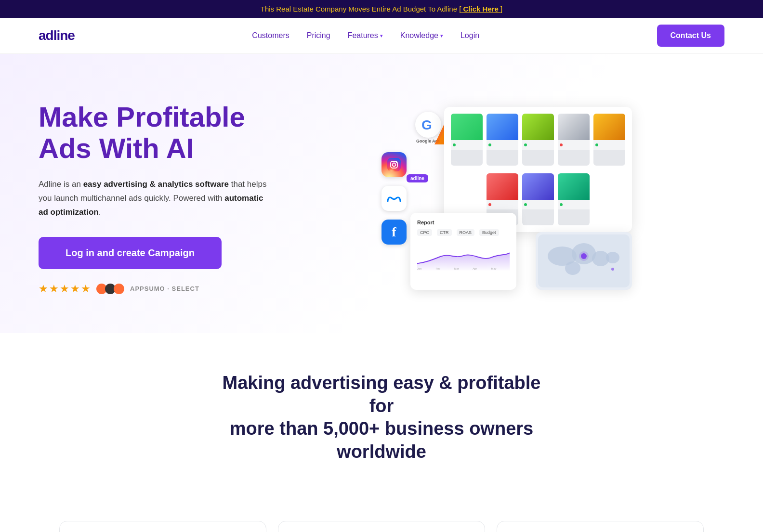 The image size is (763, 532). Describe the element at coordinates (366, 36) in the screenshot. I see `nav-links: Customers Pricing Features ▾ Knowledge ▾…` at that location.